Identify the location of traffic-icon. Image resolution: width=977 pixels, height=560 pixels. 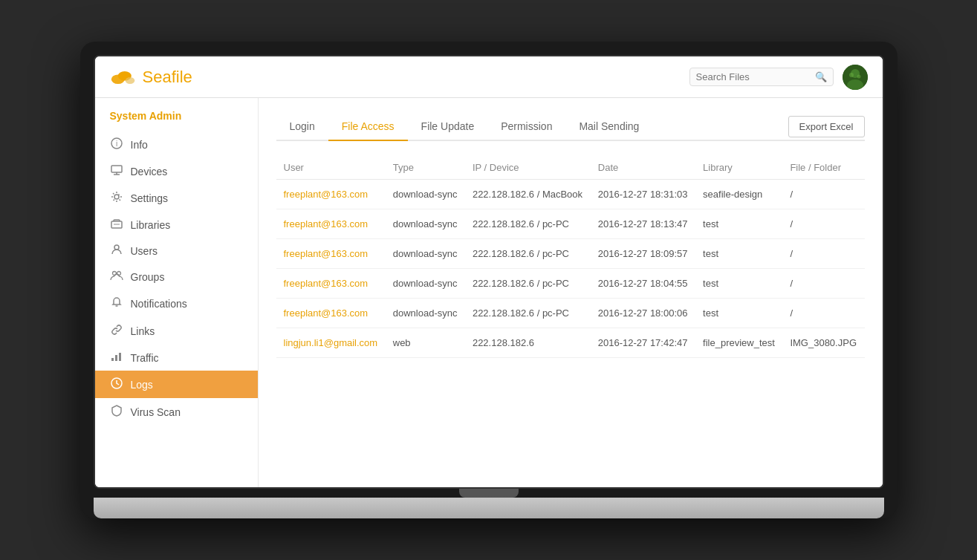
(117, 358).